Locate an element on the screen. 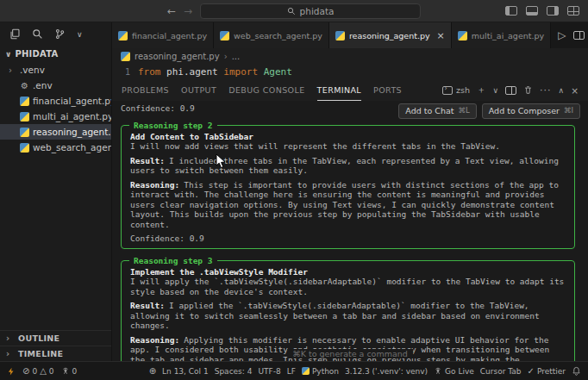 This screenshot has width=588, height=380. sidebar-section-header: ∨ PHIDATA is located at coordinates (55, 53).